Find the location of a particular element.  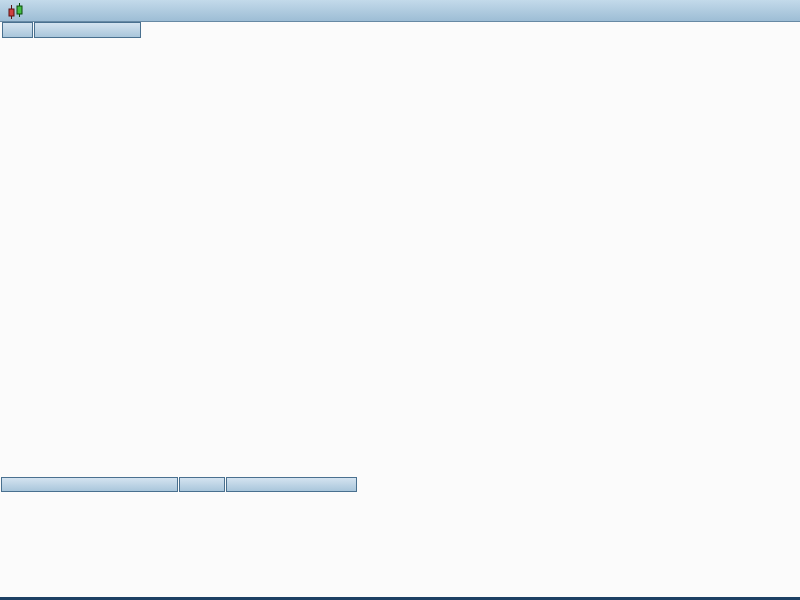

tab-signal is located at coordinates (202, 484).